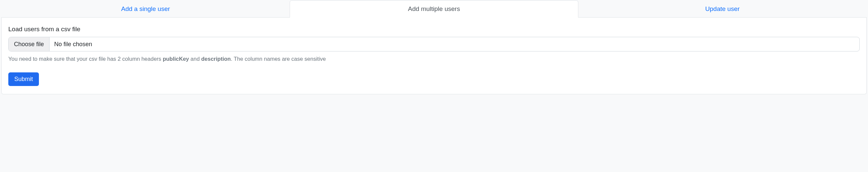 The height and width of the screenshot is (172, 868). I want to click on help-col-description: description, so click(216, 59).